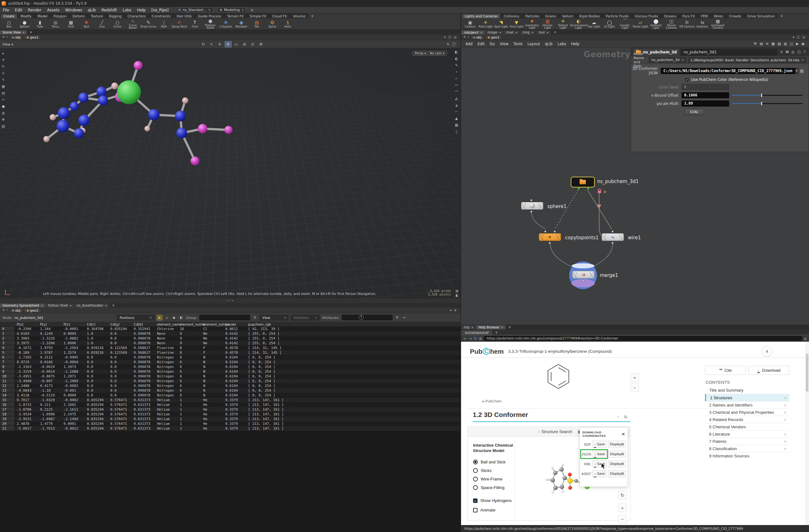 This screenshot has height=532, width=809. What do you see at coordinates (617, 16) in the screenshot?
I see `shelf-tab-particle-fluids: Particle Fluids` at bounding box center [617, 16].